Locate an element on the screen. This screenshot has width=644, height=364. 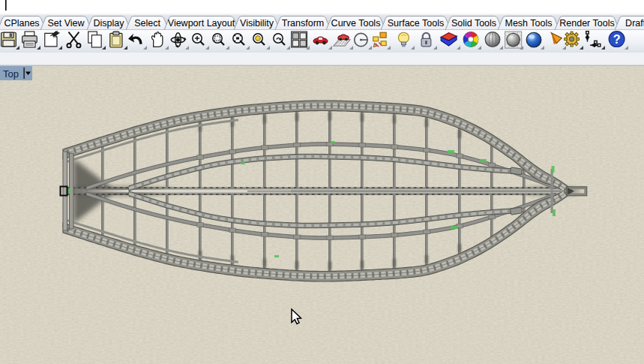
svg-text: Curve Tools is located at coordinates (356, 23).